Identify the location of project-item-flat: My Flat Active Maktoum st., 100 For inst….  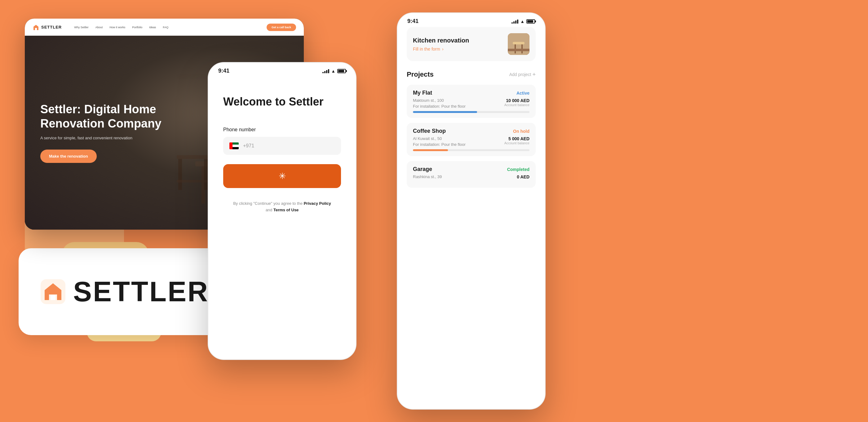
(471, 101).